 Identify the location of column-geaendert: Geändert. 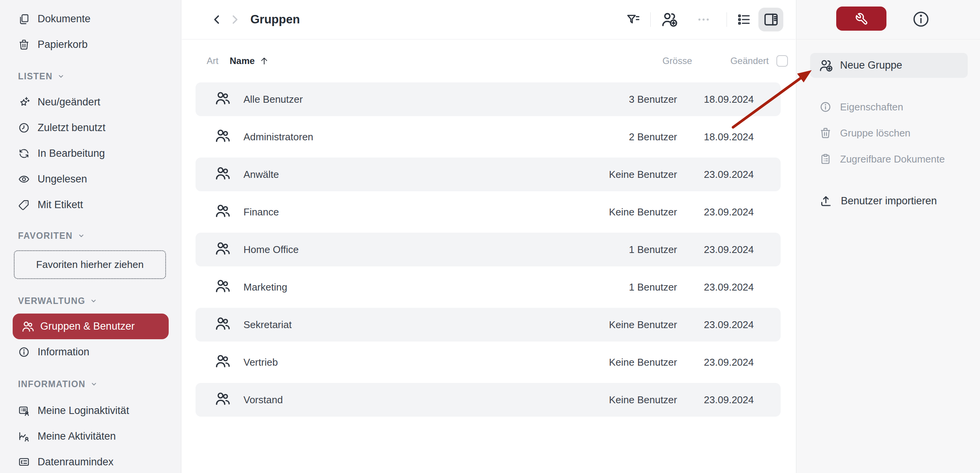
(730, 61).